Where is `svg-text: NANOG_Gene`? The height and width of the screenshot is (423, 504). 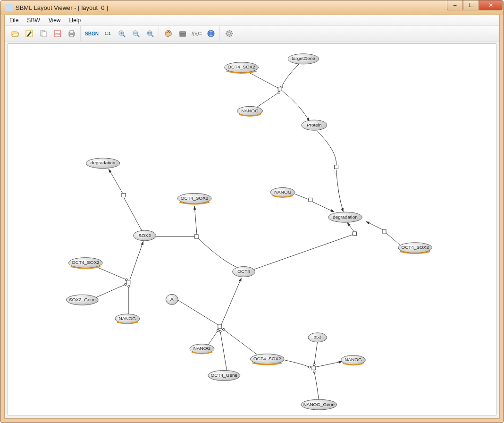 svg-text: NANOG_Gene is located at coordinates (319, 404).